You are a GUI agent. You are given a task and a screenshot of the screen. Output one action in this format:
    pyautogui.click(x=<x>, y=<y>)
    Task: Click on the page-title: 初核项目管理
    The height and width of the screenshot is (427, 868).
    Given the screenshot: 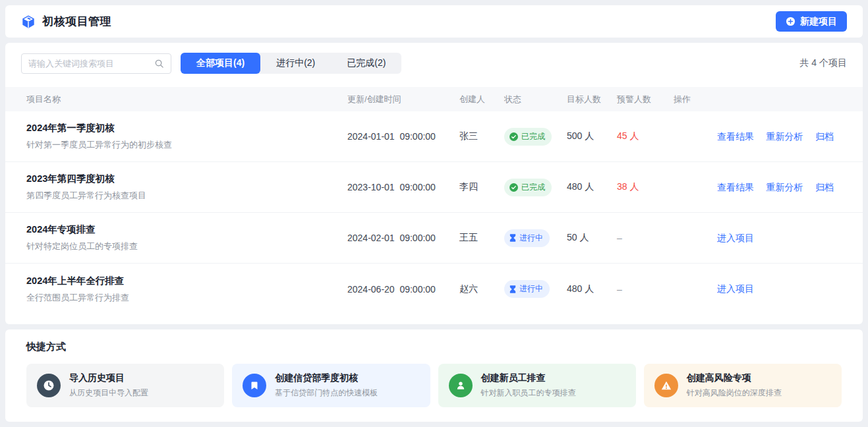 What is the action you would take?
    pyautogui.click(x=76, y=21)
    